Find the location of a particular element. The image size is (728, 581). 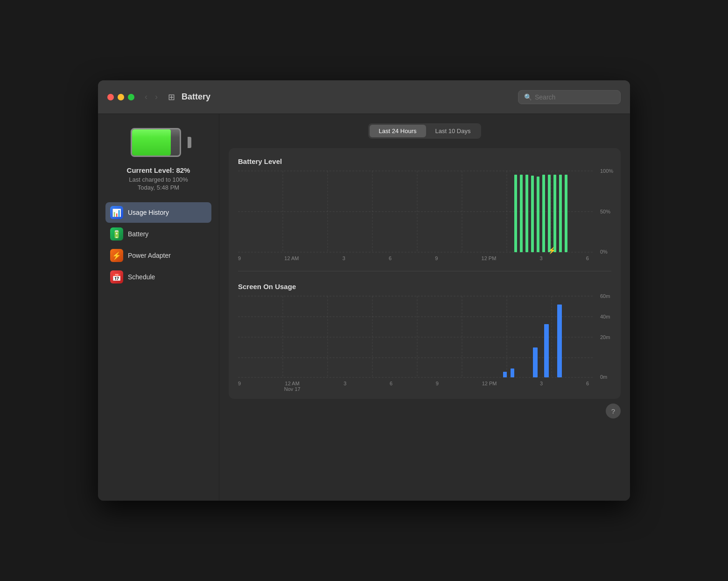

sidebar-item-label: Schedule is located at coordinates (141, 277).